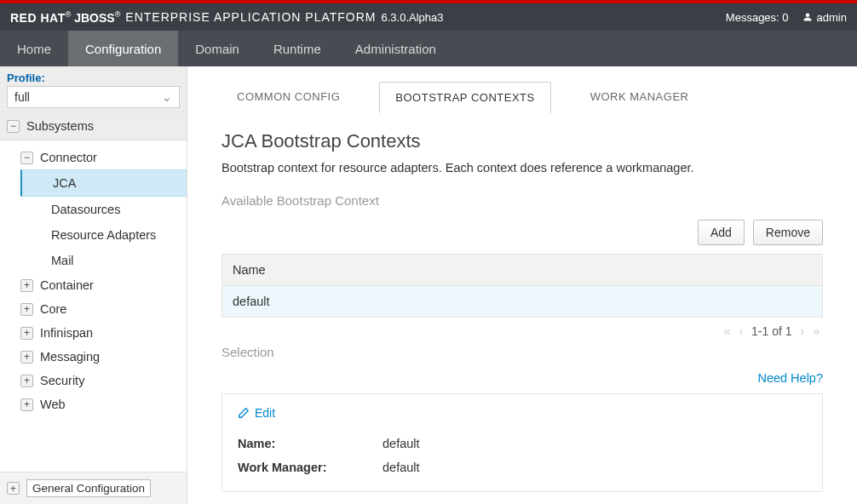 Image resolution: width=857 pixels, height=504 pixels. Describe the element at coordinates (523, 301) in the screenshot. I see `cell-name: default` at that location.